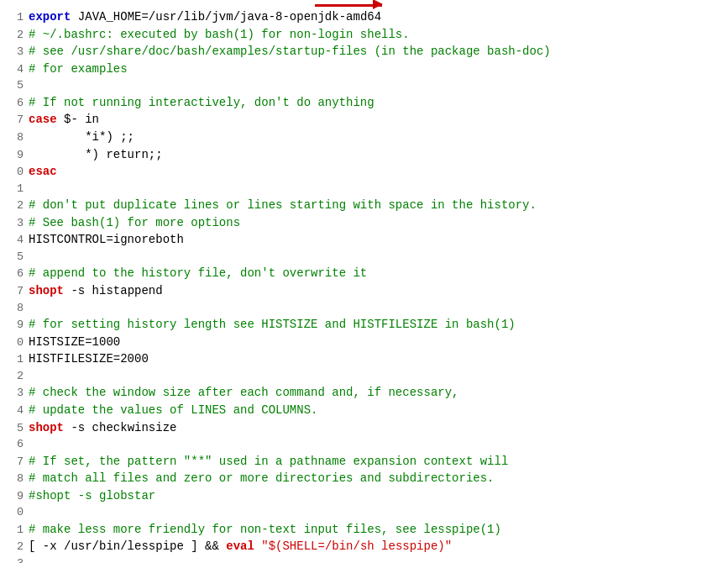 This screenshot has width=728, height=563. Describe the element at coordinates (364, 17) in the screenshot. I see `code-line: 1export JAVA_HOME=/usr/lib/jvm/java-8-op…` at that location.